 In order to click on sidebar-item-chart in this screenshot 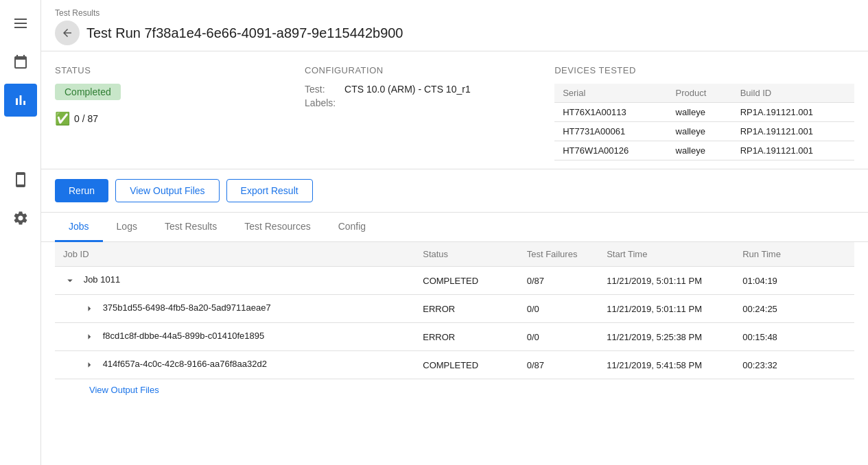, I will do `click(21, 100)`.